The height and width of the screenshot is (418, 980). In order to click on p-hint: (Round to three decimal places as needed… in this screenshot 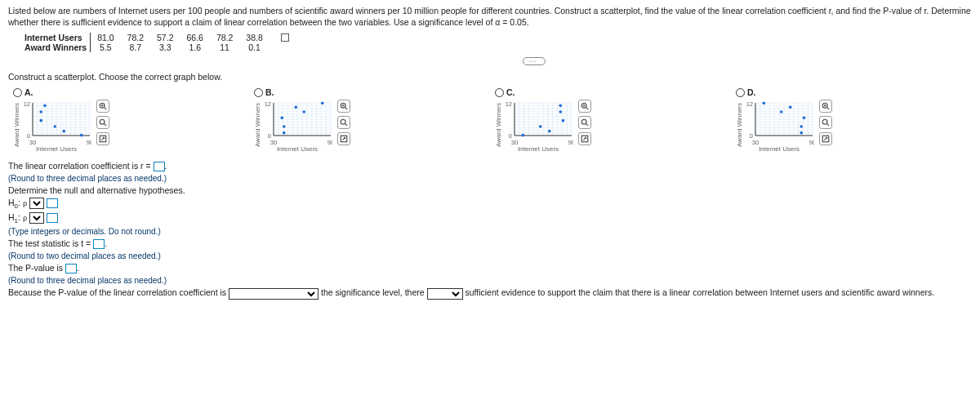, I will do `click(490, 281)`.